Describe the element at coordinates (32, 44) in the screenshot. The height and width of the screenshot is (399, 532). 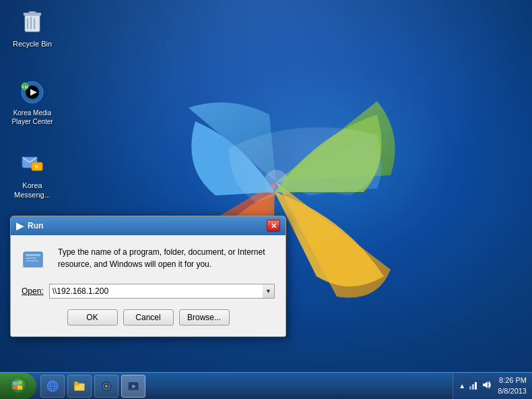
I see `recycle-bin-label: Recycle Bin` at that location.